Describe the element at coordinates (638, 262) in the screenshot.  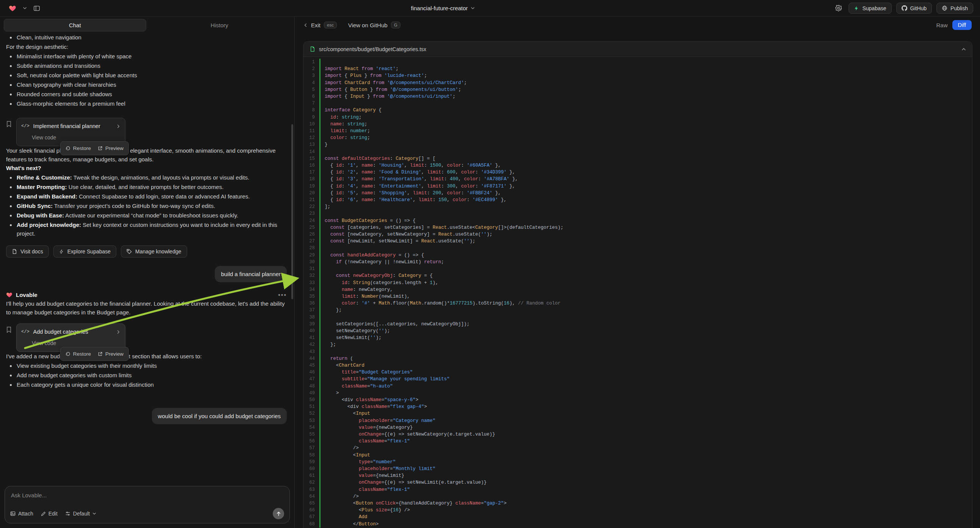
I see `code-line: 30 if (!newCategory || !newLimit) return…` at that location.